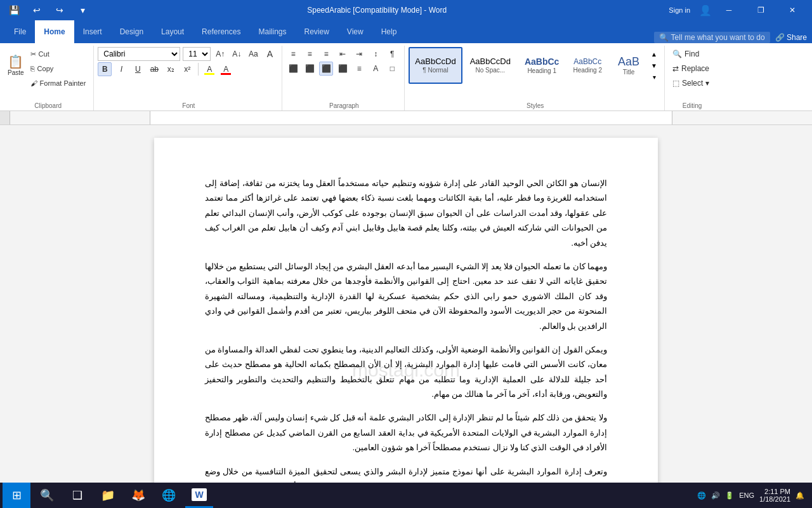  What do you see at coordinates (791, 37) in the screenshot?
I see `share-button: 🔗 Share` at bounding box center [791, 37].